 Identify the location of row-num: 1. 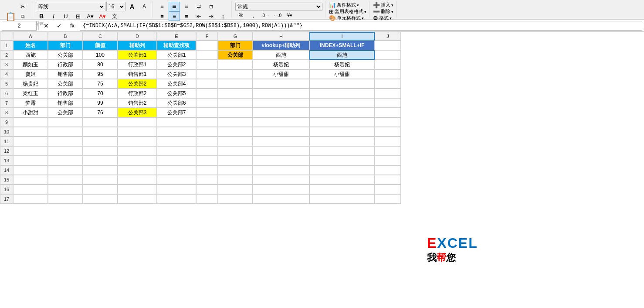
(7, 45).